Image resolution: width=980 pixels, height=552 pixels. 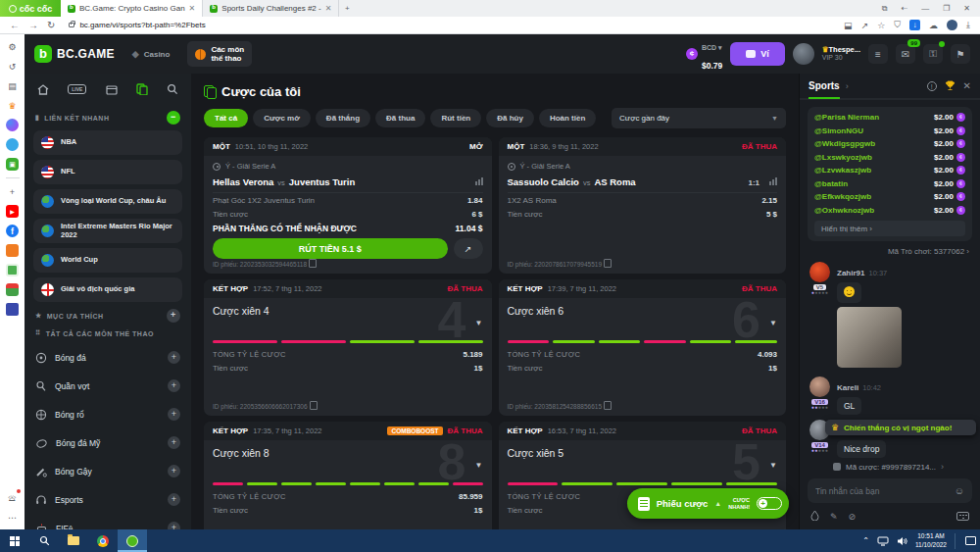 I want to click on feed-row: @Efkwkqozjwb$2.00¢, so click(x=890, y=197).